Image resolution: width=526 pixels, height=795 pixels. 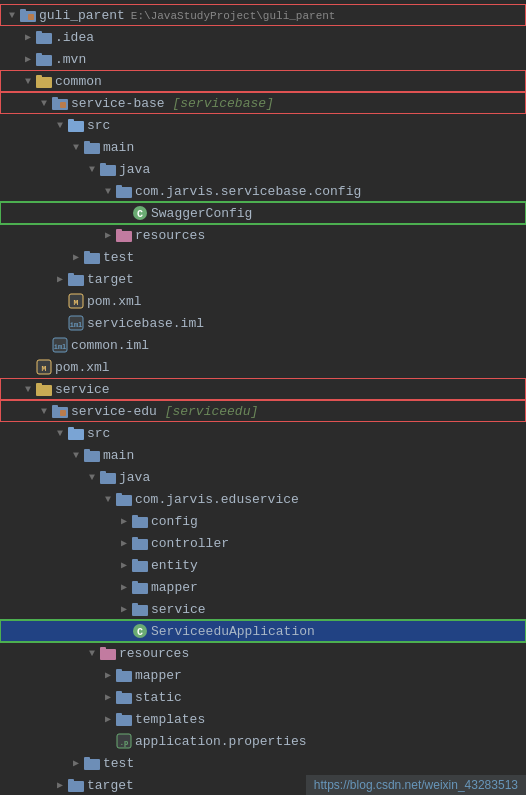 What do you see at coordinates (263, 675) in the screenshot?
I see `tree-row-30: mapper` at bounding box center [263, 675].